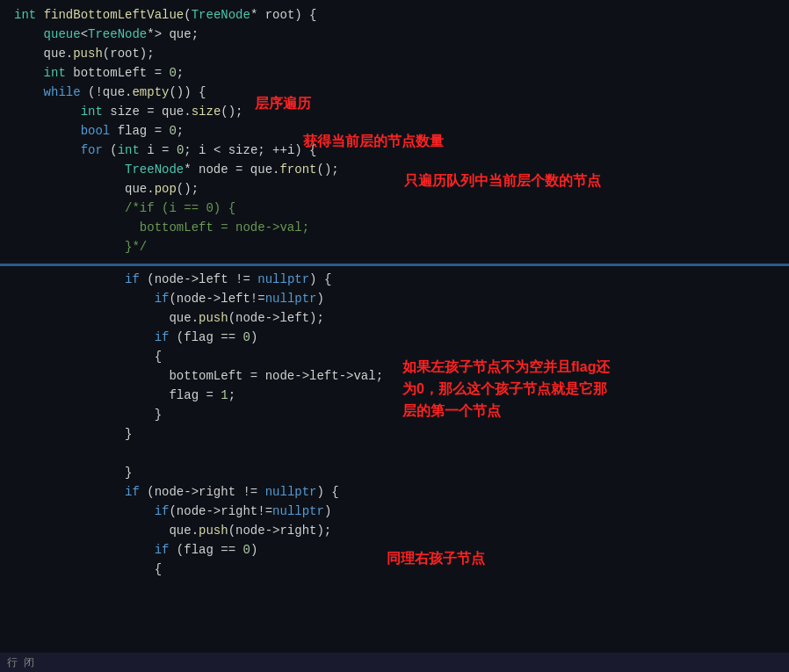 This screenshot has width=789, height=672. I want to click on section-divider, so click(394, 265).